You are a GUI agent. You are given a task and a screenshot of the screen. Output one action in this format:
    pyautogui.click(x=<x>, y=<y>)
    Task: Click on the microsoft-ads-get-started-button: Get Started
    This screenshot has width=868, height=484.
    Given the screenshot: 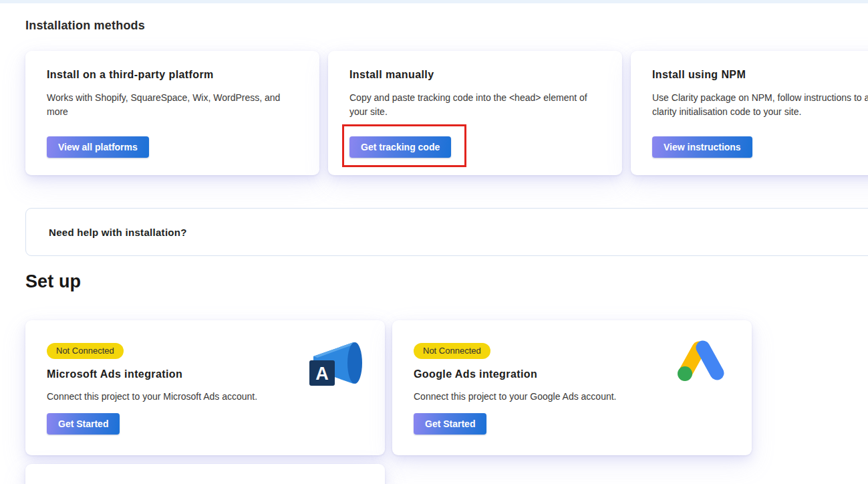 What is the action you would take?
    pyautogui.click(x=83, y=424)
    